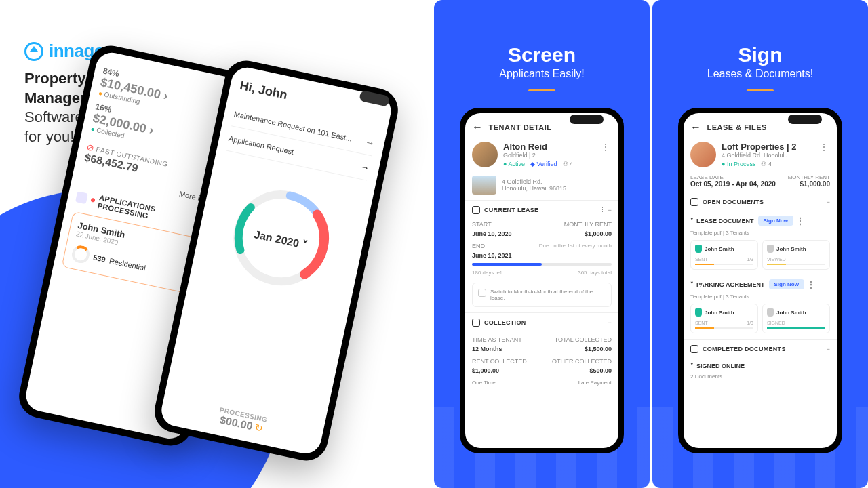  Describe the element at coordinates (492, 256) in the screenshot. I see `end-value: June 10, 2021` at that location.